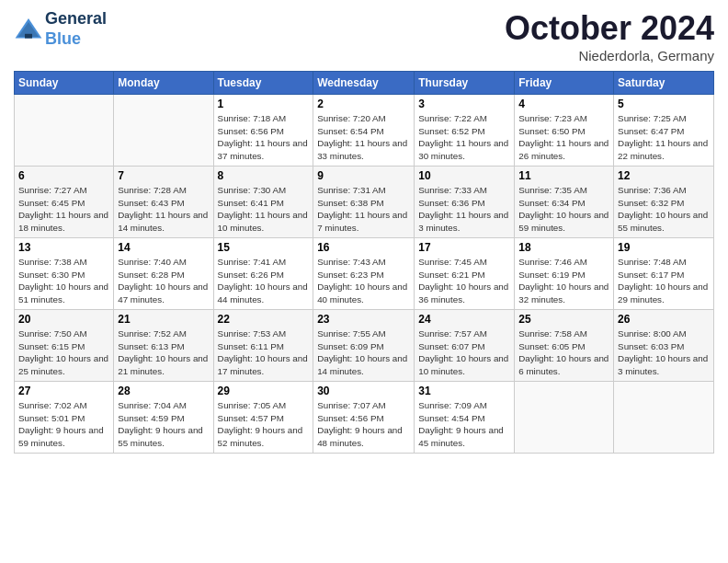 The height and width of the screenshot is (563, 728). Describe the element at coordinates (263, 346) in the screenshot. I see `day-cell-3-2: 22Sunrise: 7:53 AM Sunset: 6:11 PM Dayli…` at that location.